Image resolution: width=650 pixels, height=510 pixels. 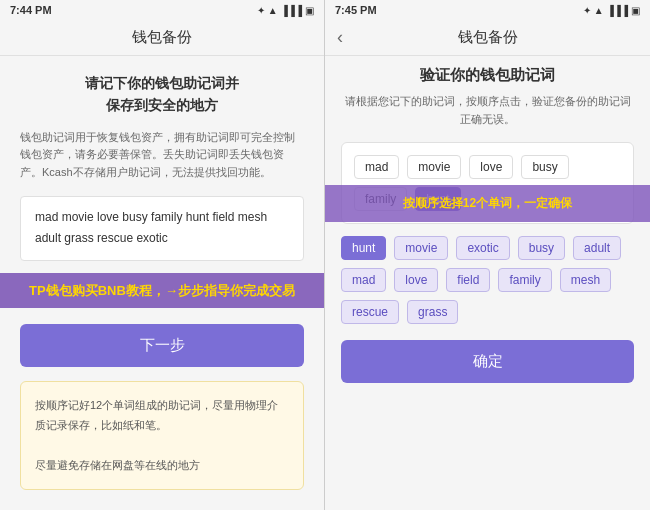 I want to click on right-header-title: 钱包备份, so click(x=488, y=38).